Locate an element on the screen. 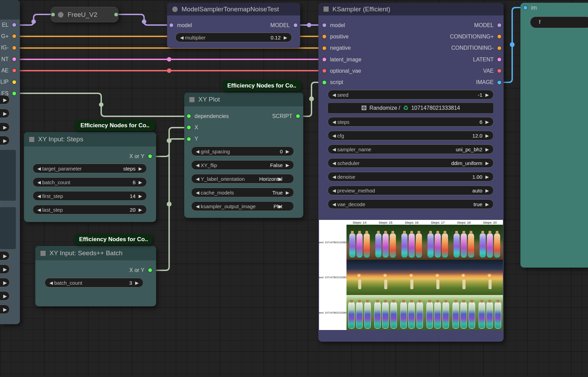  widget-steps: ◀steps6▶ is located at coordinates (411, 122).